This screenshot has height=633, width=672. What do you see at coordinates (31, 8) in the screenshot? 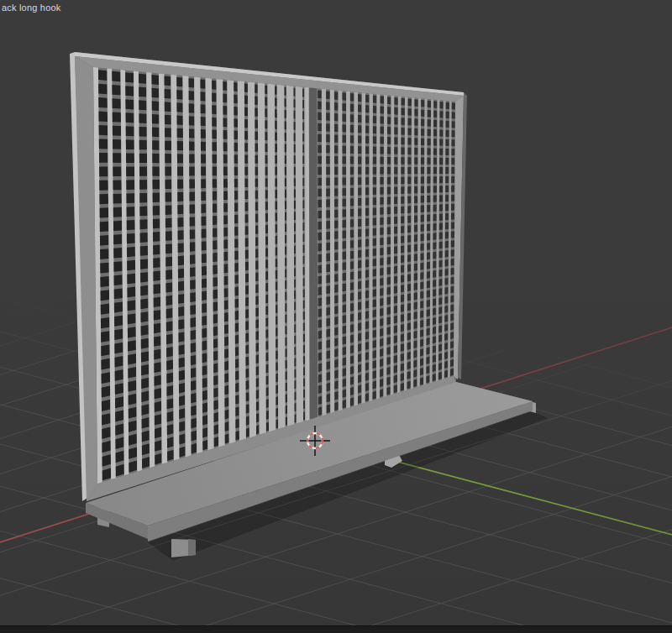
I see `object-name-label: ack long hook` at bounding box center [31, 8].